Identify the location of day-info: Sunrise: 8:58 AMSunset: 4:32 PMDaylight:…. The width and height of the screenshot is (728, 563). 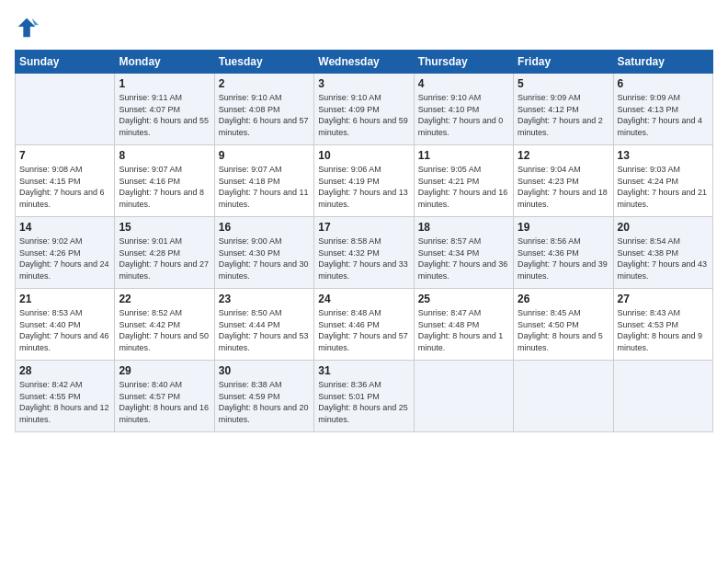
(364, 259).